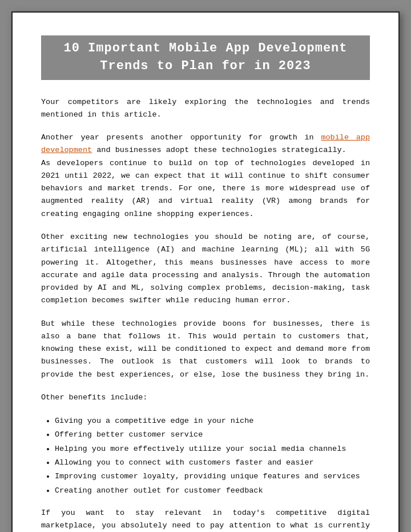 This screenshot has height=532, width=411. What do you see at coordinates (206, 269) in the screenshot?
I see `paragraph-3: Other exciting new technologies you shou…` at bounding box center [206, 269].